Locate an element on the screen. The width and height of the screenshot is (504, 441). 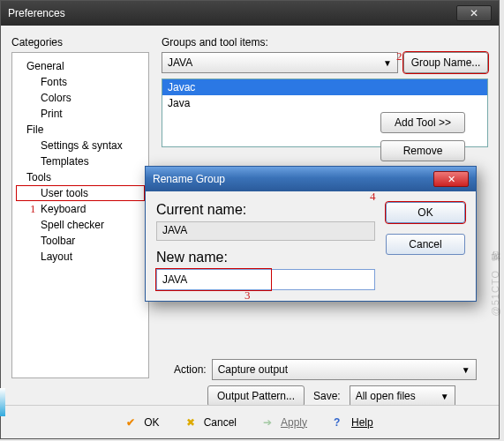
annotation-3: 3 is located at coordinates (247, 295).